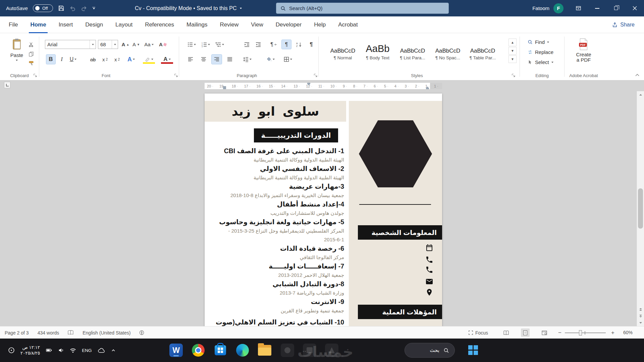  Describe the element at coordinates (513, 42) in the screenshot. I see `styles-scroll-up-button: ▲` at that location.